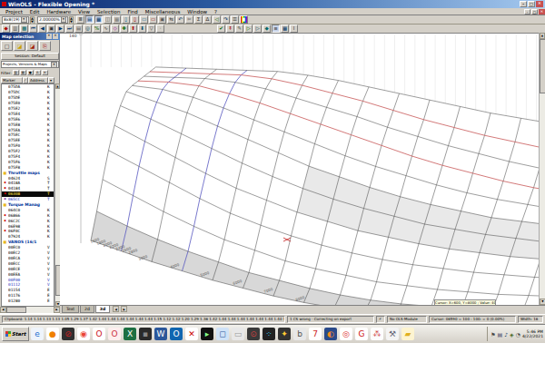  Describe the element at coordinates (541, 169) in the screenshot. I see `map-vertical-scrollbar: ▲ ▼` at that location.